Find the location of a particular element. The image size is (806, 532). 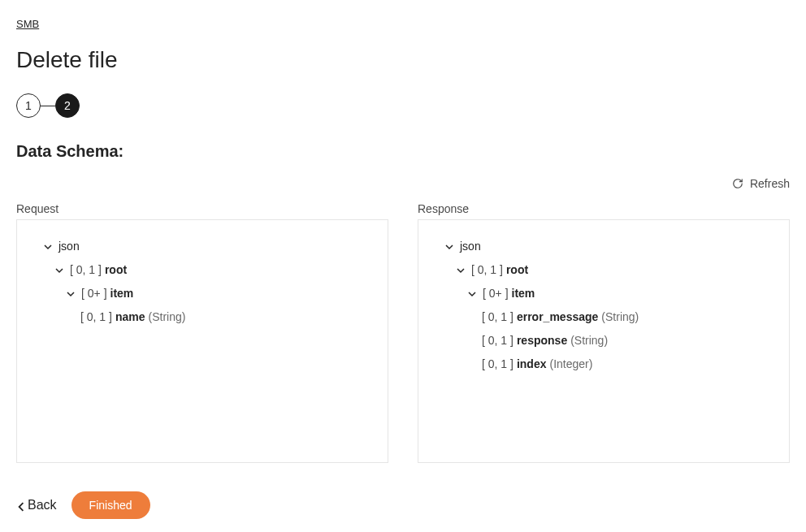

tree-node-field: [ 0, 1 ]error_message(String) is located at coordinates (629, 317).